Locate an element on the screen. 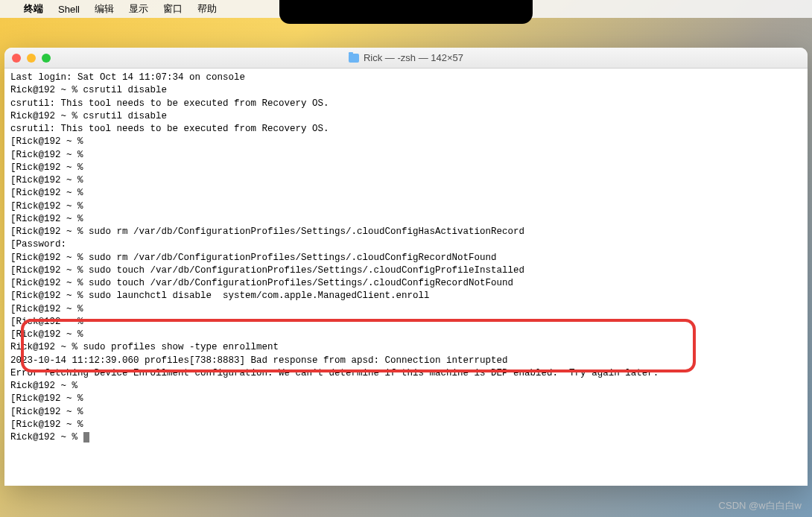 The image size is (812, 517). menu-edit: 编辑 is located at coordinates (104, 9).